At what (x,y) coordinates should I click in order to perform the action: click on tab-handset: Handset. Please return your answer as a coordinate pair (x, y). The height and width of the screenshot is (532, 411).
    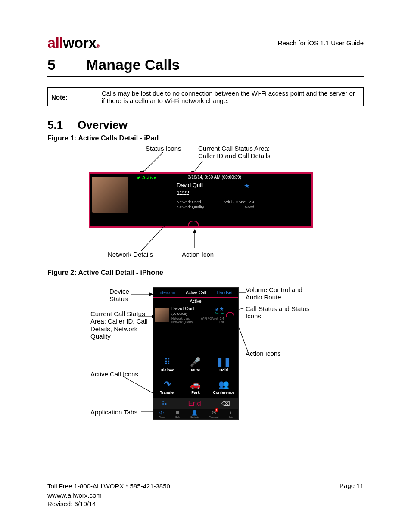
    Looking at the image, I should click on (225, 293).